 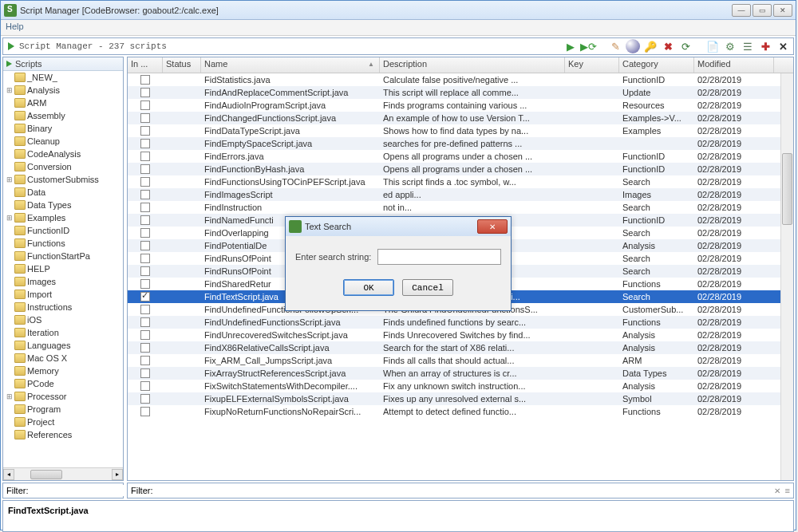 What do you see at coordinates (765, 46) in the screenshot?
I see `add-icon: ✚` at bounding box center [765, 46].